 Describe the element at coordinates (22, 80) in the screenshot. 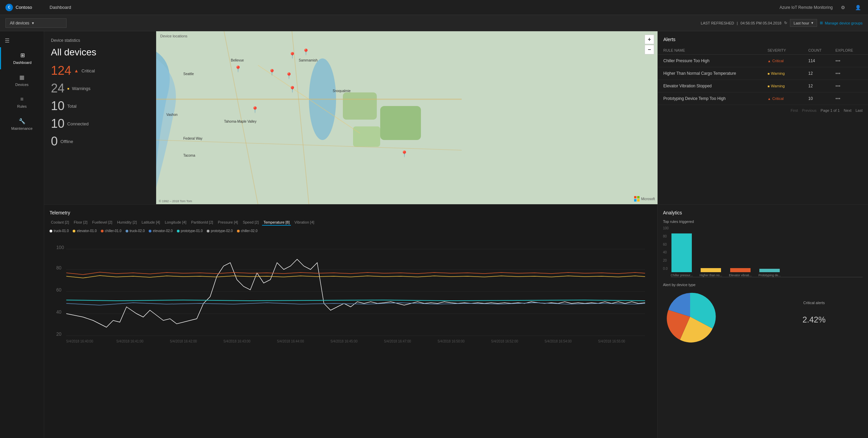

I see `sidebar-item-devices: ▦ Devices` at that location.